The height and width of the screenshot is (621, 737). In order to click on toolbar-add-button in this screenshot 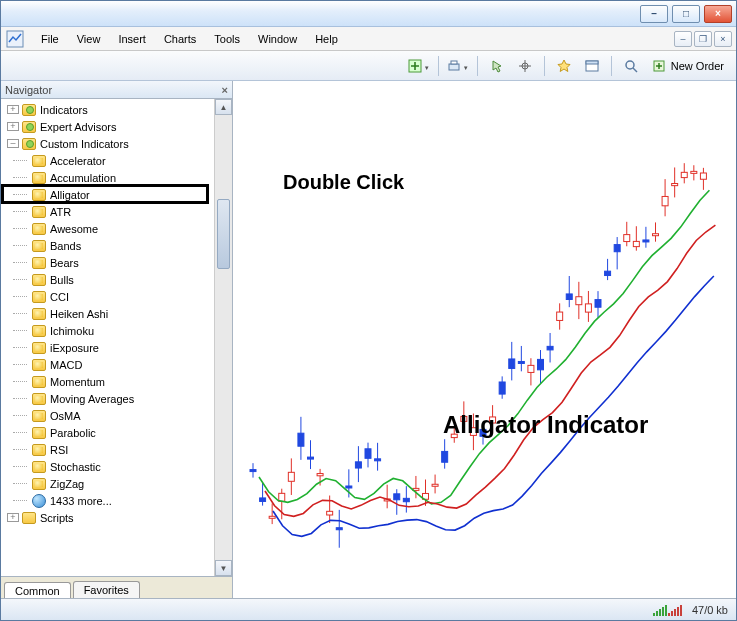, I will do `click(419, 66)`.